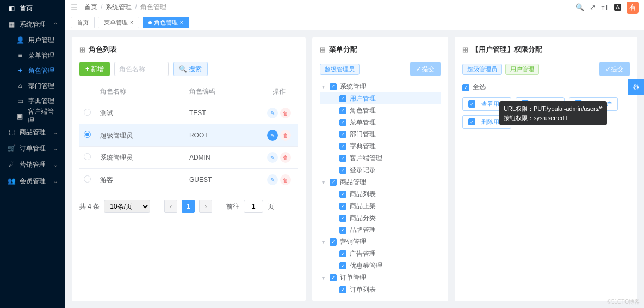  Describe the element at coordinates (33, 101) in the screenshot. I see `sidebar-dict: ▭字典管理` at that location.